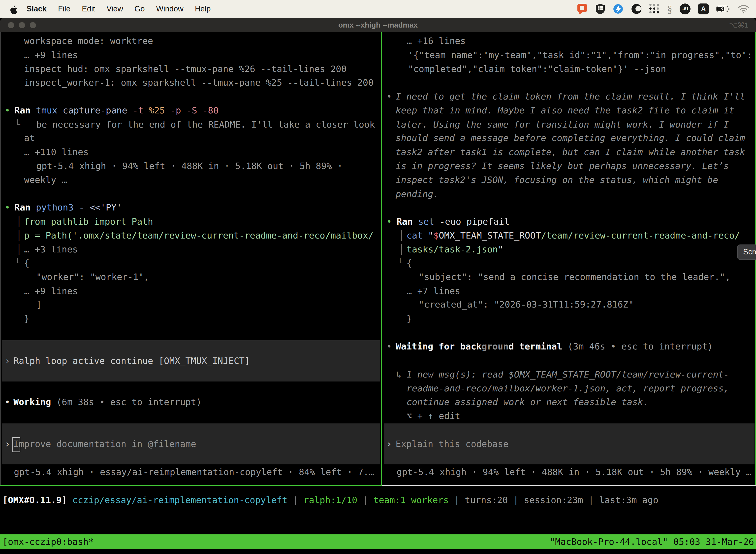  What do you see at coordinates (64, 9) in the screenshot?
I see `menu-item-file: File` at bounding box center [64, 9].